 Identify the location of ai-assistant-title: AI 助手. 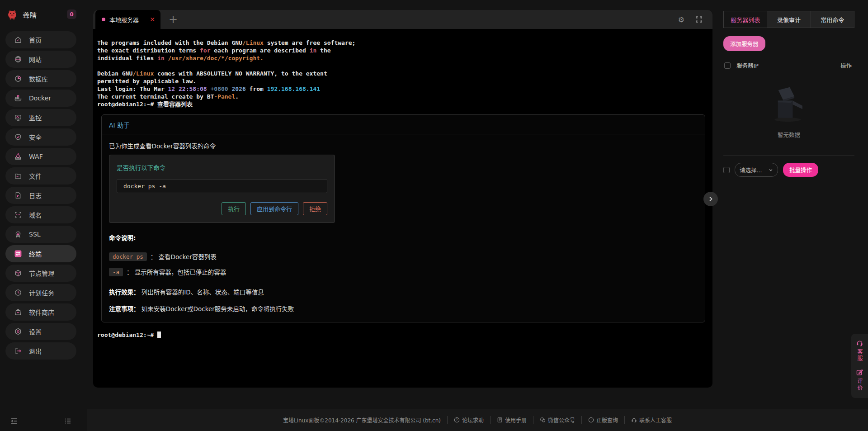
(403, 125).